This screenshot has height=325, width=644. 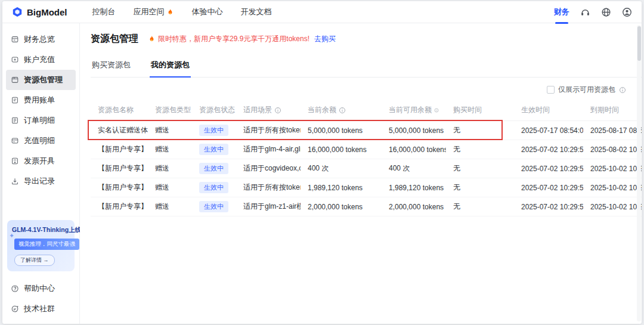 I want to click on invoicing-icon, so click(x=15, y=161).